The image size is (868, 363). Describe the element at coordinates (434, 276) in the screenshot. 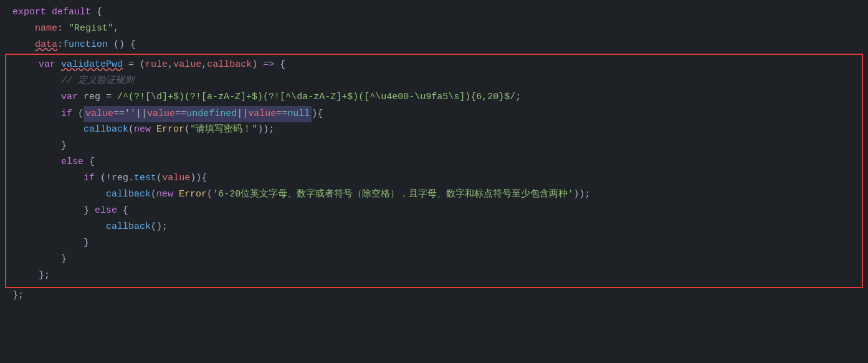

I see `code-line-17: };` at that location.